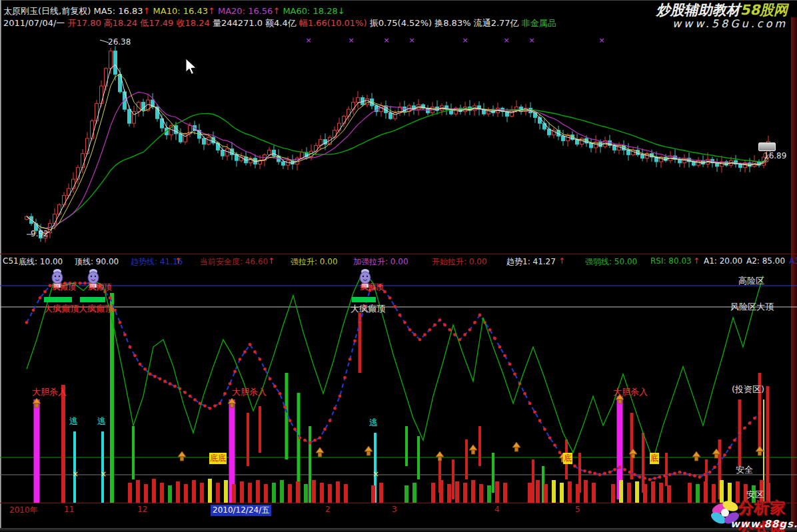 The image size is (797, 532). What do you see at coordinates (722, 10) in the screenshot?
I see `watermark-title: 炒股辅助教材58股网` at bounding box center [722, 10].